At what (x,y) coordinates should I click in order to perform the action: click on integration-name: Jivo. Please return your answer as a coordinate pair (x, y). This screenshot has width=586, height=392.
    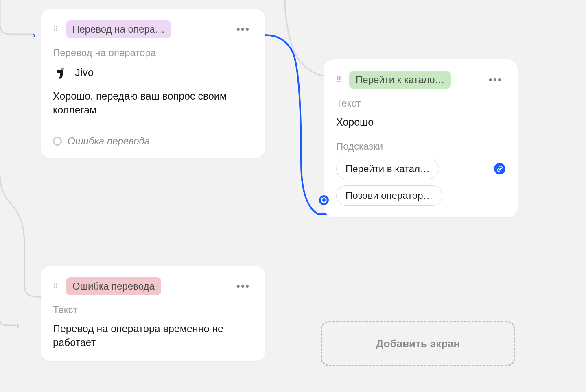
    Looking at the image, I should click on (84, 72).